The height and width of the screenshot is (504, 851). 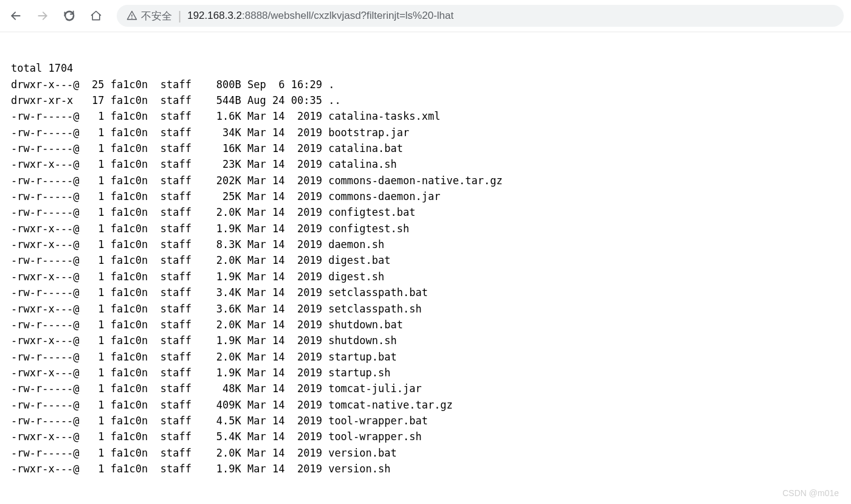 I want to click on size: 34K, so click(x=222, y=133).